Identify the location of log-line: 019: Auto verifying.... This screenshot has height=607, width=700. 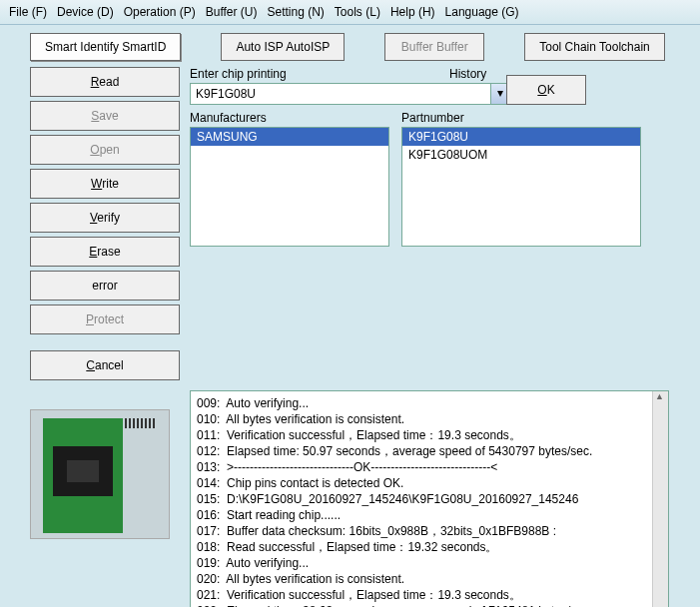
(429, 563).